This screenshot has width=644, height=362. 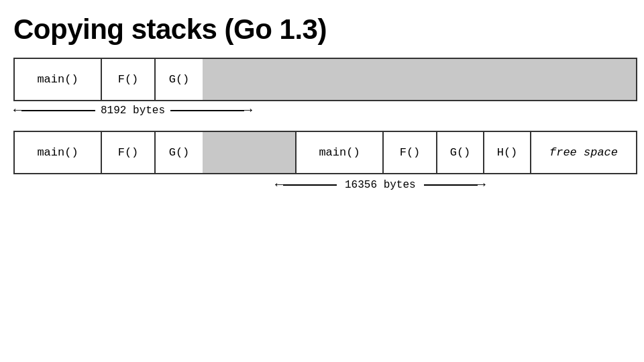 I want to click on left-half: main() F() G(), so click(x=156, y=153).